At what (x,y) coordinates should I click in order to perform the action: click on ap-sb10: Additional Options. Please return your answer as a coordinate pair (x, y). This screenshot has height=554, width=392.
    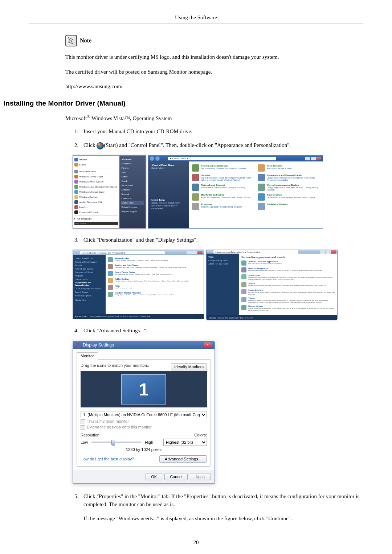
    Looking at the image, I should click on (89, 296).